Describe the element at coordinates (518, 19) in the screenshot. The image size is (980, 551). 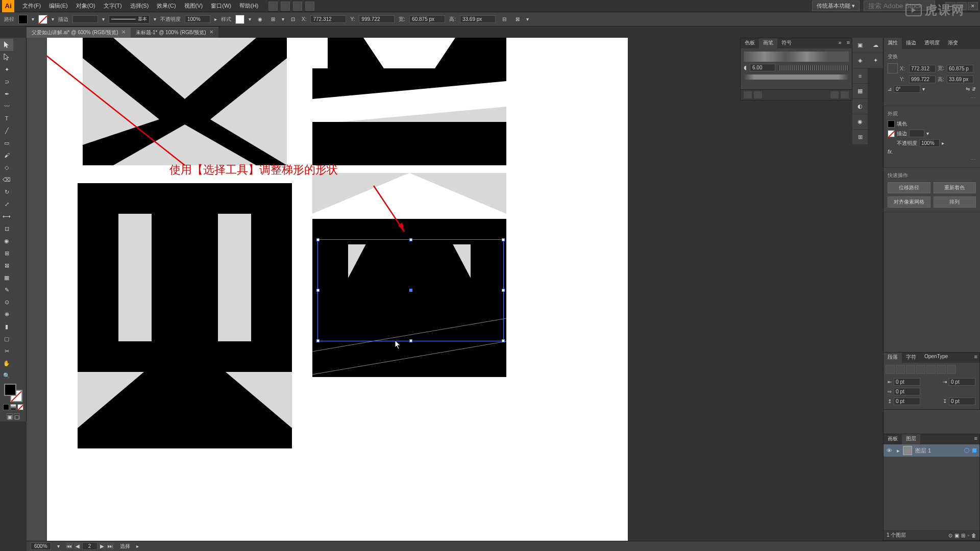
I see `edit-icon: ⊠` at that location.